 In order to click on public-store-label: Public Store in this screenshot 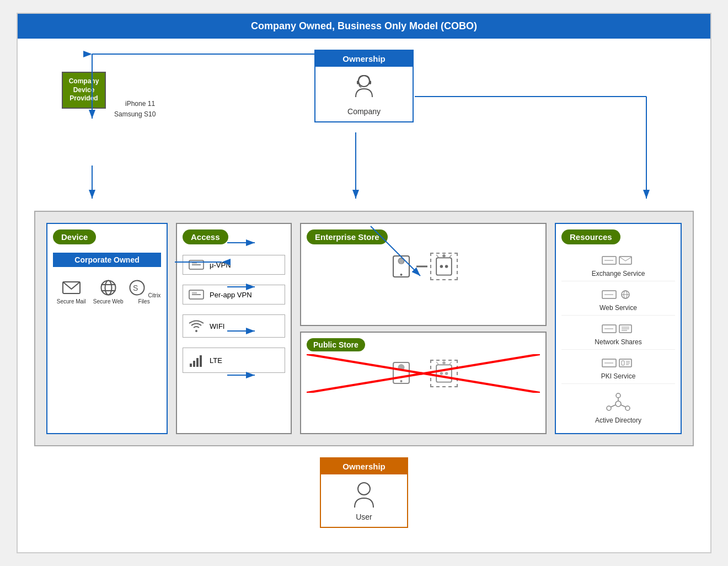, I will do `click(336, 345)`.